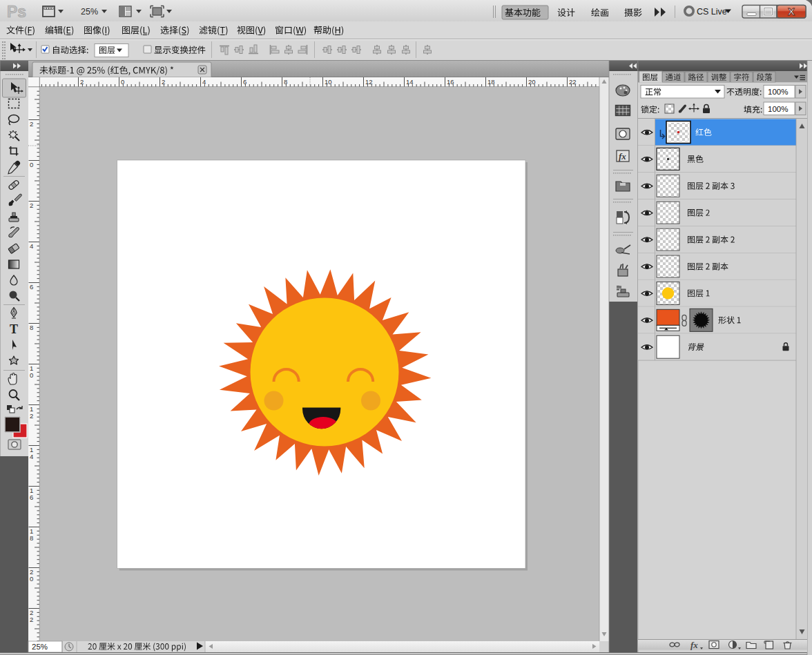 The width and height of the screenshot is (812, 655). What do you see at coordinates (791, 11) in the screenshot?
I see `svg-text: X` at bounding box center [791, 11].